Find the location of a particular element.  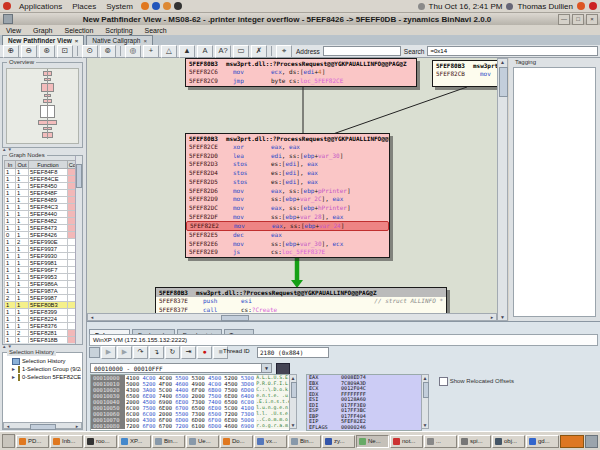

debug-target-field: WinXP VM (172.16.155.132:2222) is located at coordinates (344, 340).